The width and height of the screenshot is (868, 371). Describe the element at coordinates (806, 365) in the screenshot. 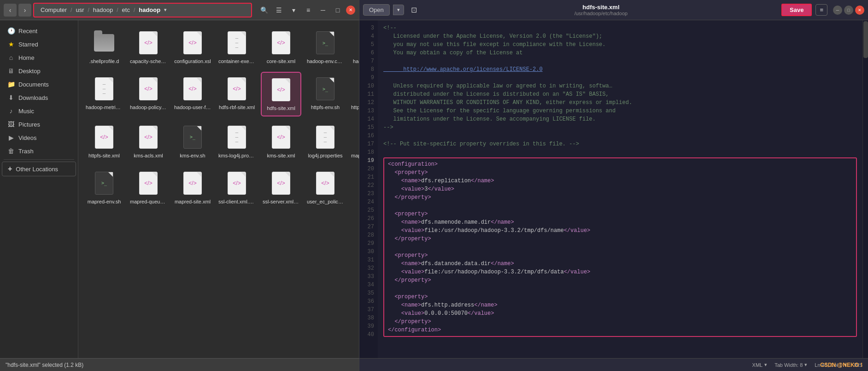

I see `tabwidth-dropdown-icon: ▾` at that location.